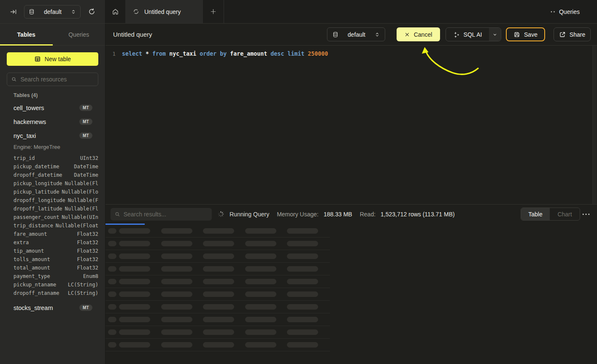  What do you see at coordinates (586, 214) in the screenshot?
I see `ellipsis-icon` at bounding box center [586, 214].